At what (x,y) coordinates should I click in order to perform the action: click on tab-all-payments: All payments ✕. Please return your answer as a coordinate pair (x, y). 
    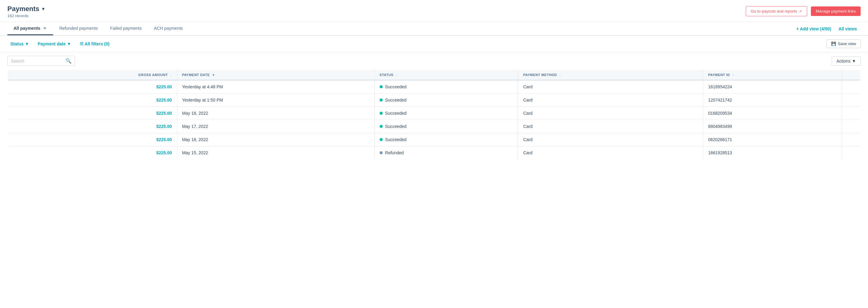
    Looking at the image, I should click on (30, 29).